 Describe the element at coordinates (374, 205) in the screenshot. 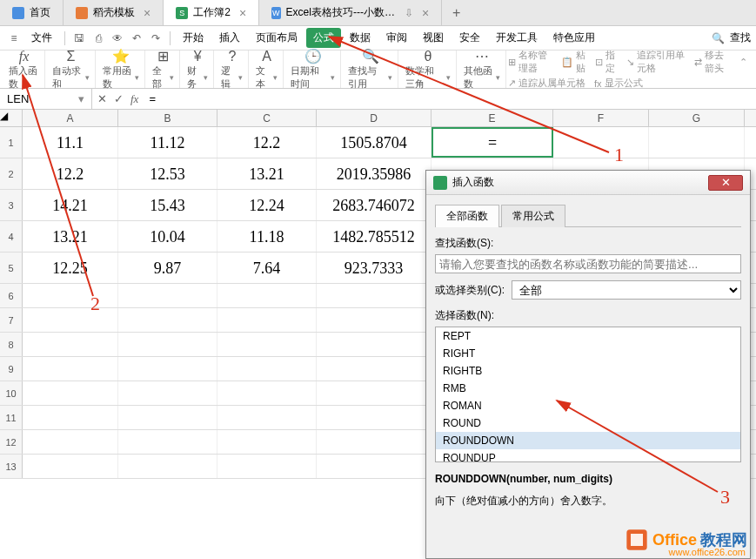

I see `cell: 2683.746072` at that location.